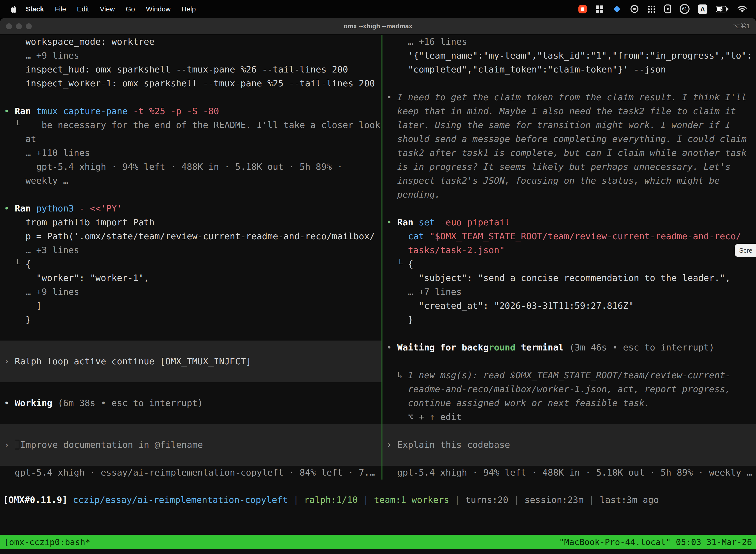 The image size is (756, 554). I want to click on text-segment: inspect task2's JSON, focusing on the st…, so click(553, 180).